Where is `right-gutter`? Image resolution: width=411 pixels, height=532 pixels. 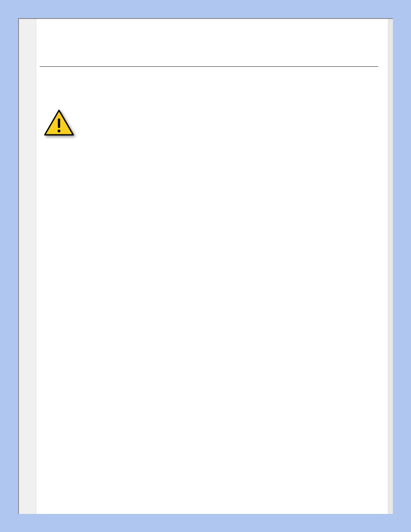 right-gutter is located at coordinates (390, 266).